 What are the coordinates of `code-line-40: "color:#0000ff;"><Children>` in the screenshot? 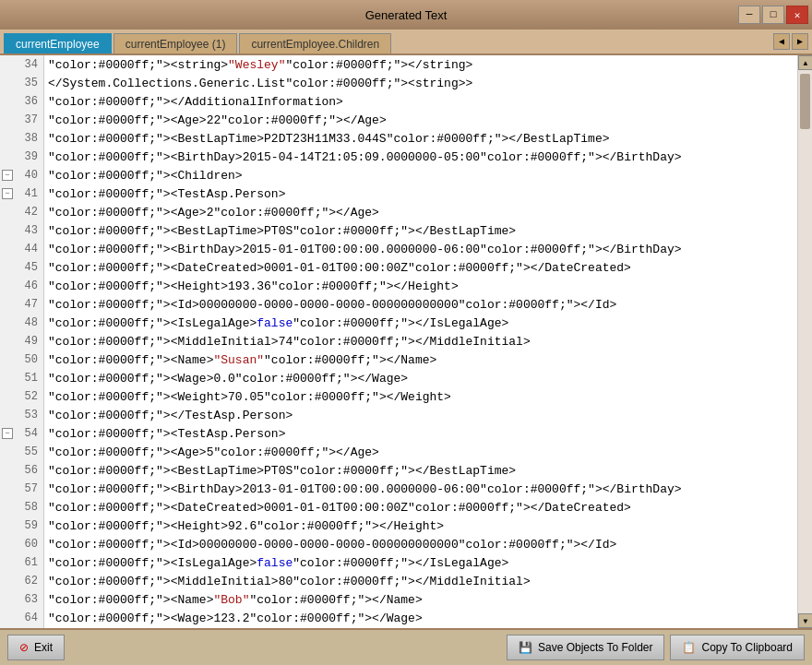 It's located at (421, 175).